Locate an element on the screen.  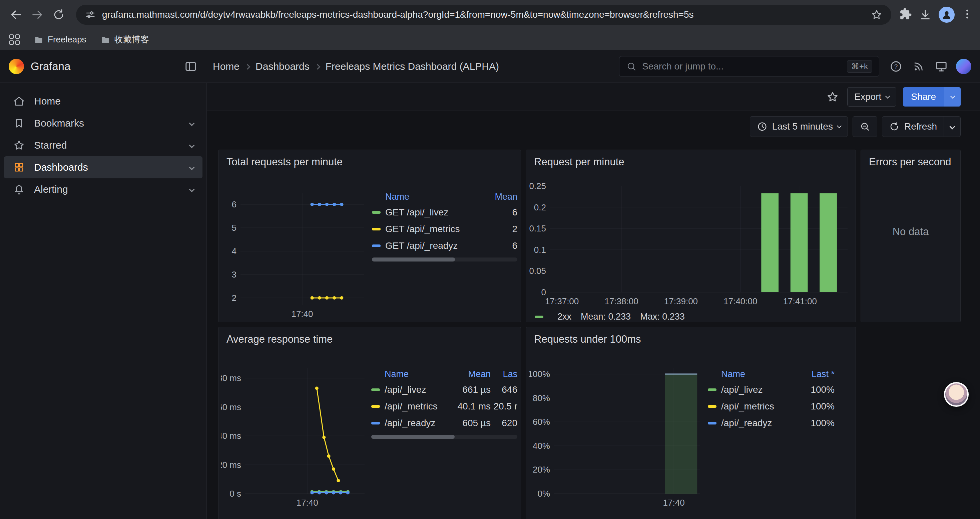
panel-title: Request per minute is located at coordinates (691, 159).